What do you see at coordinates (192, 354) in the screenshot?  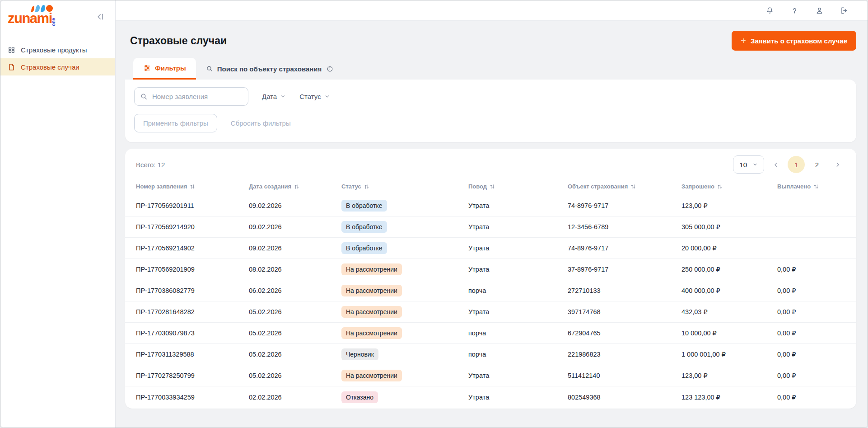 I see `cell-application-number: ПР-1770311329588` at bounding box center [192, 354].